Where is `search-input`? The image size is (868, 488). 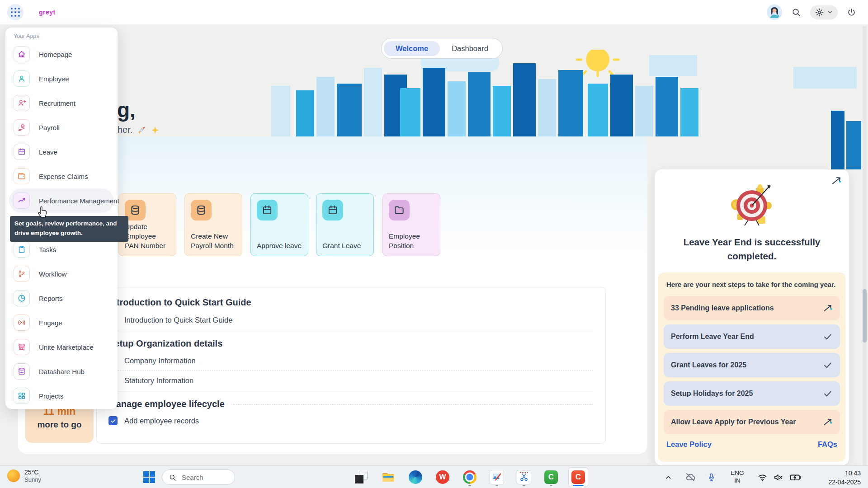
search-input is located at coordinates (204, 477).